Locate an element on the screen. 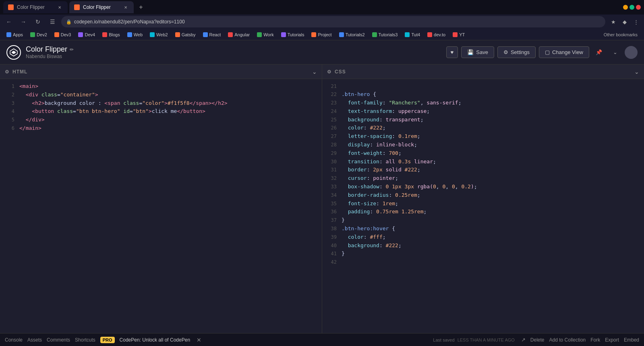 This screenshot has height=346, width=644. pro-text: CodePen: Unlock all of CodePen is located at coordinates (155, 340).